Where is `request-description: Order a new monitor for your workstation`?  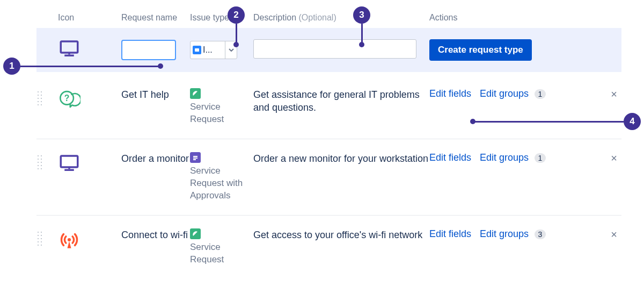 request-description: Order a new monitor for your workstation is located at coordinates (341, 159).